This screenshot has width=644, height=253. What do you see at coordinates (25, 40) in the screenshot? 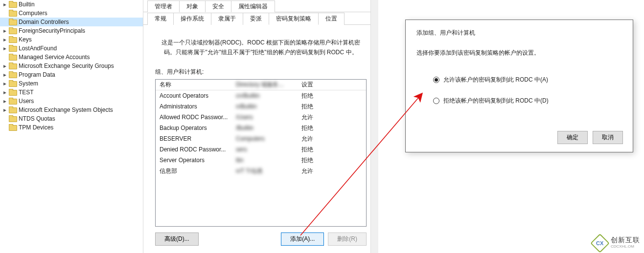
I see `tree-label: Keys` at bounding box center [25, 40].